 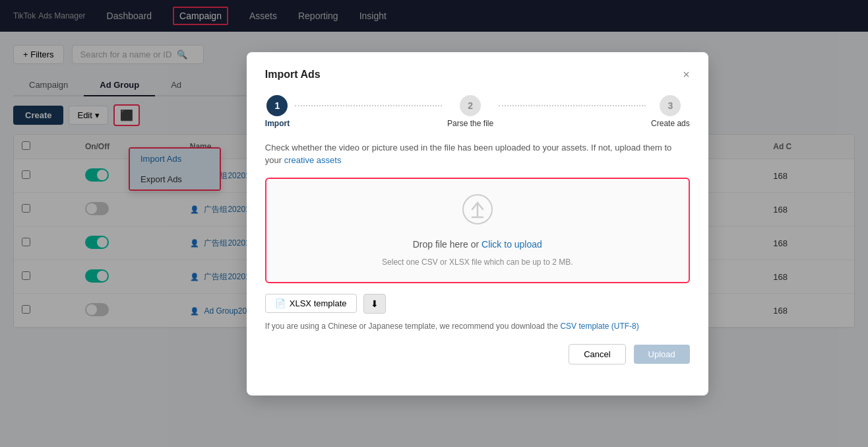 I want to click on step-import: 1 Import, so click(x=277, y=112).